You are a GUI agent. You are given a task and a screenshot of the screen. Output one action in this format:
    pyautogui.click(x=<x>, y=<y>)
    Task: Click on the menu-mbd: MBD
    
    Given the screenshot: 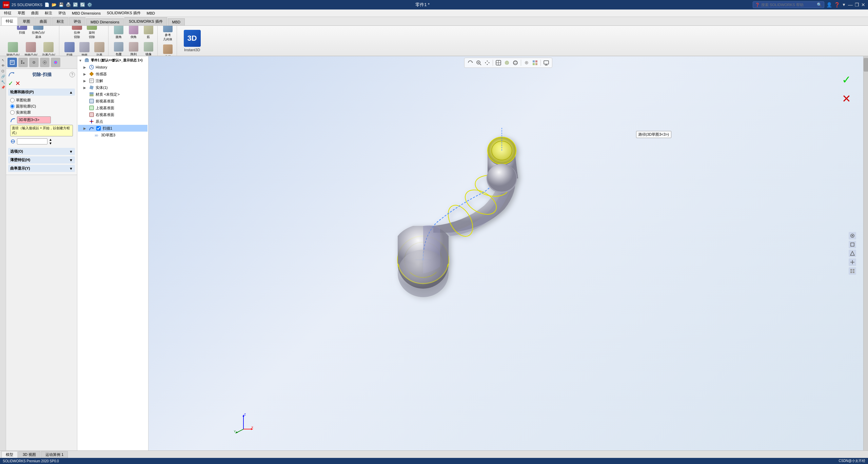 What is the action you would take?
    pyautogui.click(x=151, y=13)
    